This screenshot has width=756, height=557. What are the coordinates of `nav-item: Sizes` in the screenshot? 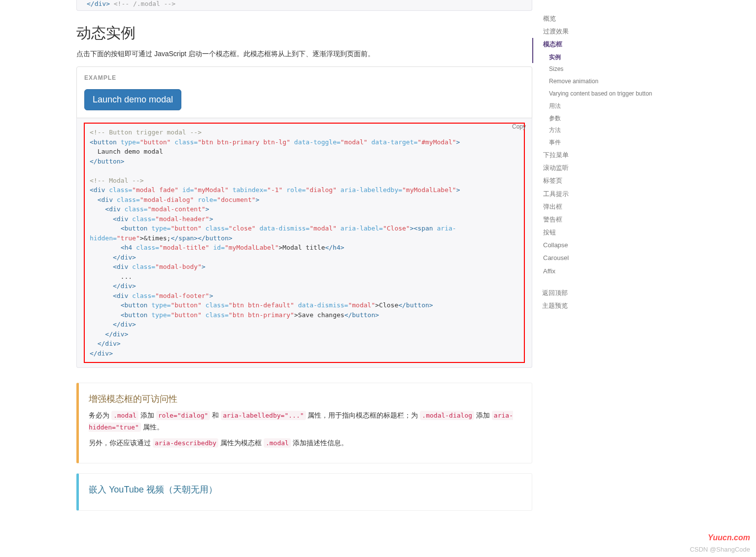 It's located at (599, 69).